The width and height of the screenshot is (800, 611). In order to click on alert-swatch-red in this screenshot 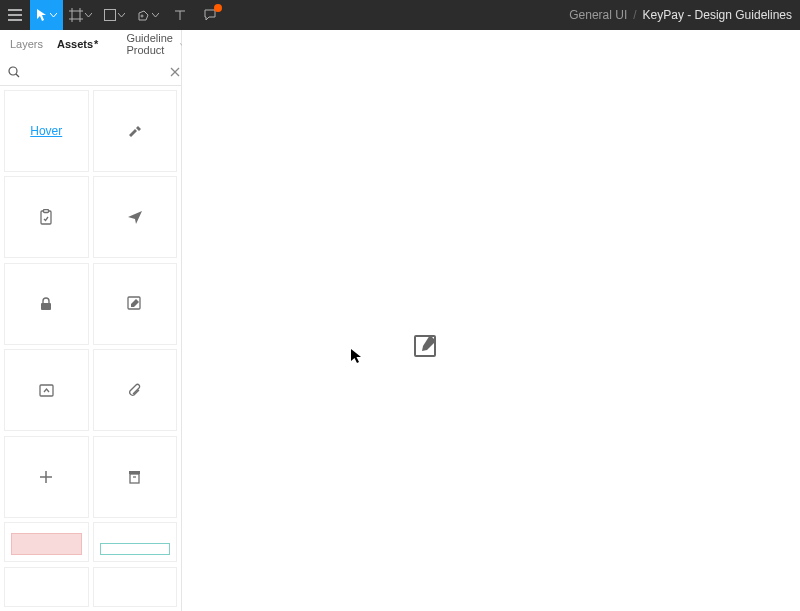, I will do `click(46, 544)`.